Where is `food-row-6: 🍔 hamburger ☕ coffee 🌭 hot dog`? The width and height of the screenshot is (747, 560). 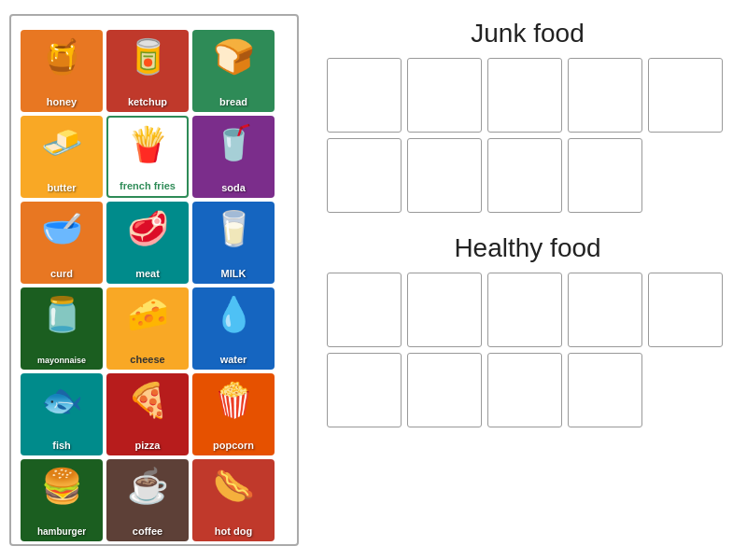
food-row-6: 🍔 hamburger ☕ coffee 🌭 hot dog is located at coordinates (154, 500).